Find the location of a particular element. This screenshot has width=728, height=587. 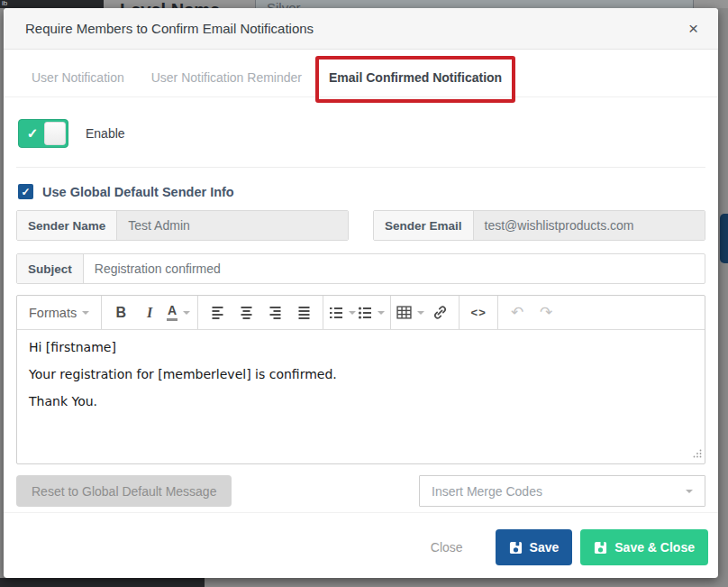

bullet-list-icon is located at coordinates (365, 313).